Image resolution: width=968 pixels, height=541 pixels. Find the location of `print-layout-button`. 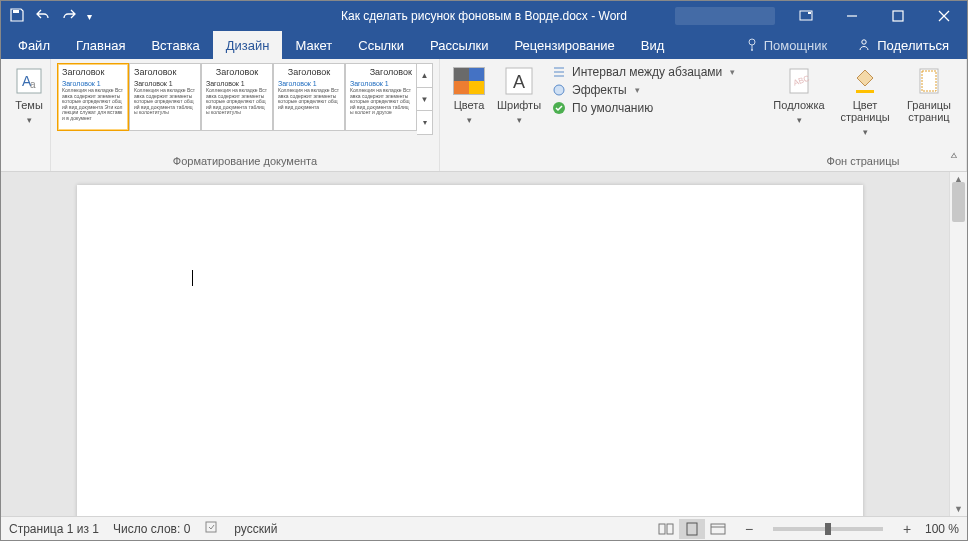

print-layout-button is located at coordinates (692, 529).